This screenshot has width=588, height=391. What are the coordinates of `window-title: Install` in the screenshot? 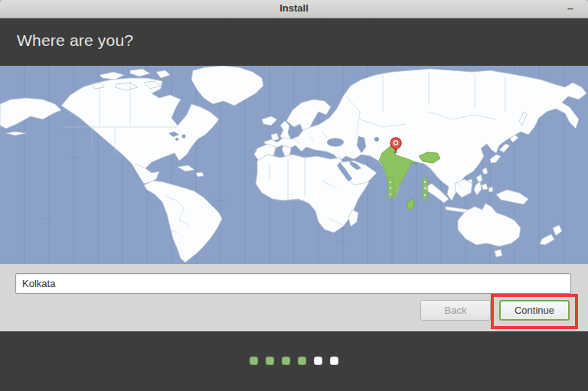 It's located at (294, 8).